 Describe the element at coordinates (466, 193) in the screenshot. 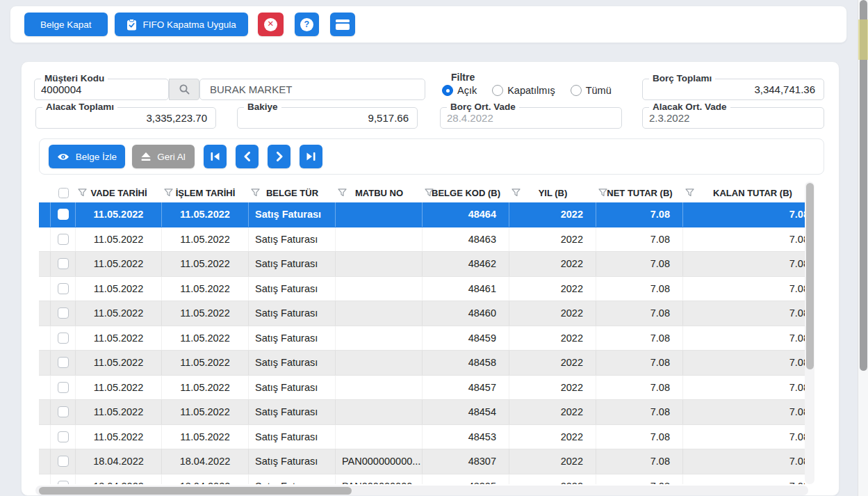

I see `column-header-4: BELGE KOD (B)` at that location.